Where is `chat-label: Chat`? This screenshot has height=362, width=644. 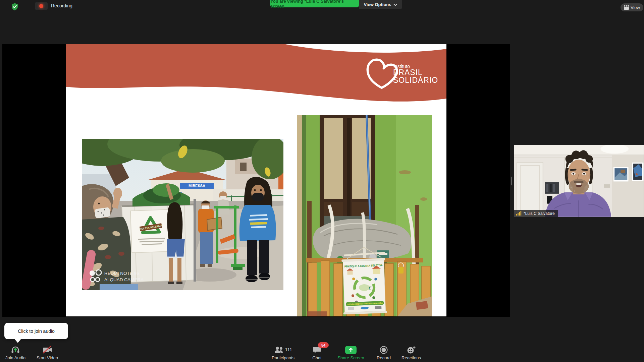
chat-label: Chat is located at coordinates (317, 358).